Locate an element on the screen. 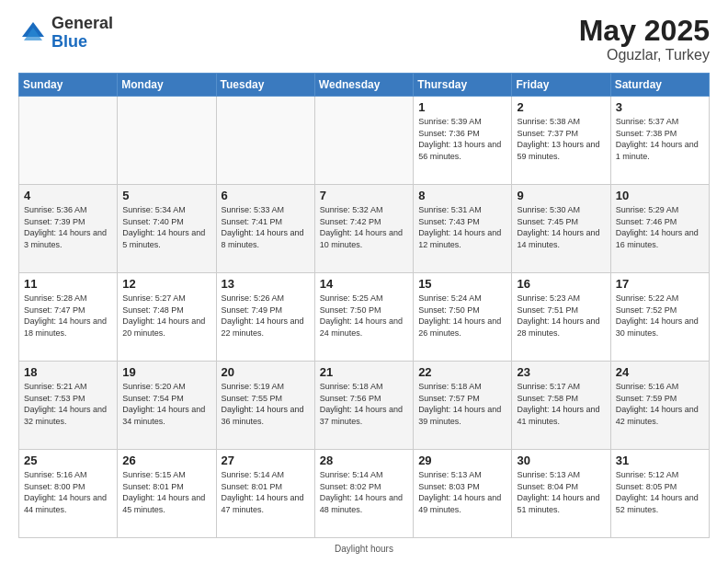  calendar-cell: 11Sunrise: 5:28 AM Sunset: 7:47 PM Dayli… is located at coordinates (68, 317).